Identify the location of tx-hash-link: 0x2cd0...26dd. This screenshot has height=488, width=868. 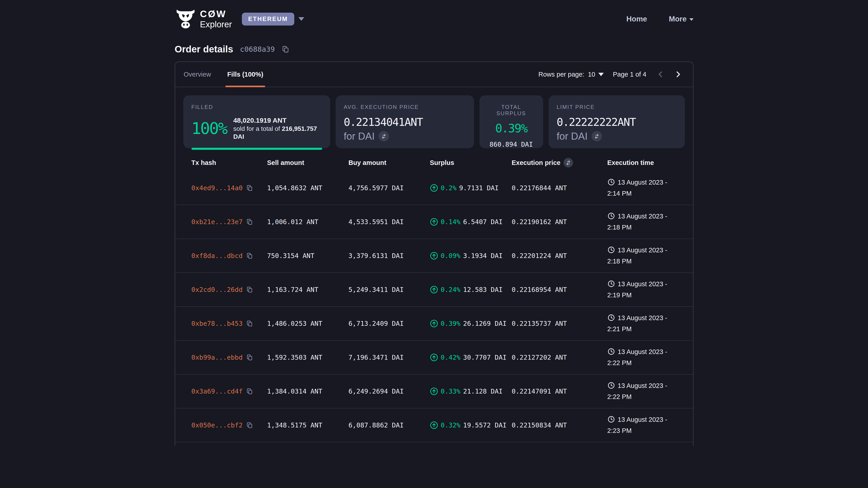
(217, 290).